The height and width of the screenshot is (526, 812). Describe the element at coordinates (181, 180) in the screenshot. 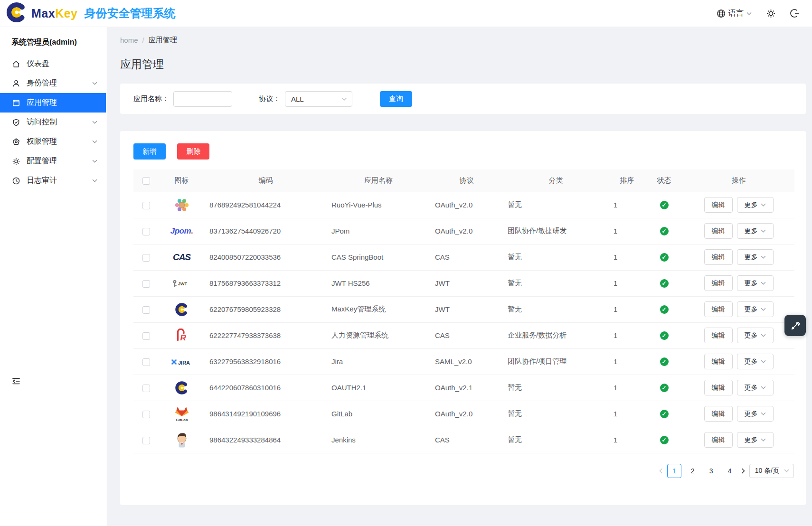

I see `column-header: 图标` at that location.